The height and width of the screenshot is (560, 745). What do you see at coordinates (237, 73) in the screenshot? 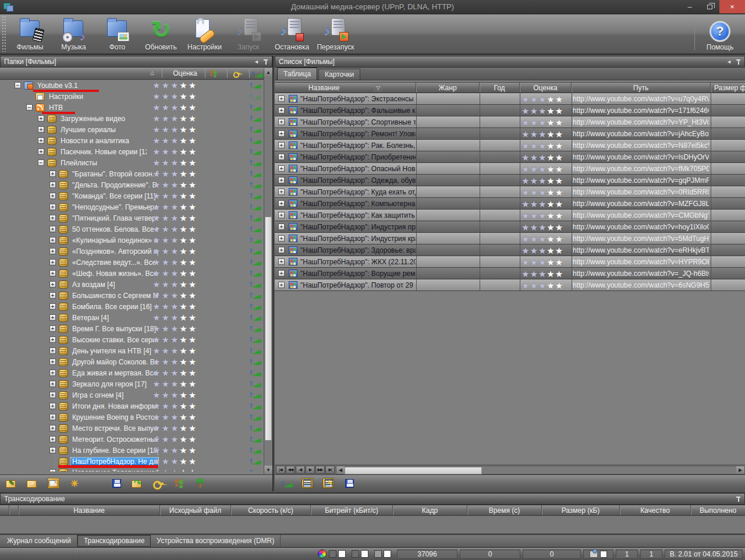
I see `key-column-icon` at bounding box center [237, 73].